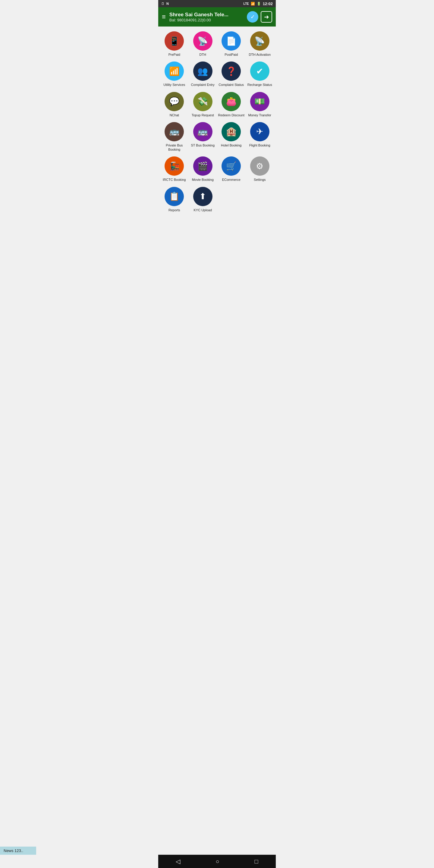  I want to click on grid-item-utility-services: 📶Utility Services, so click(175, 74).